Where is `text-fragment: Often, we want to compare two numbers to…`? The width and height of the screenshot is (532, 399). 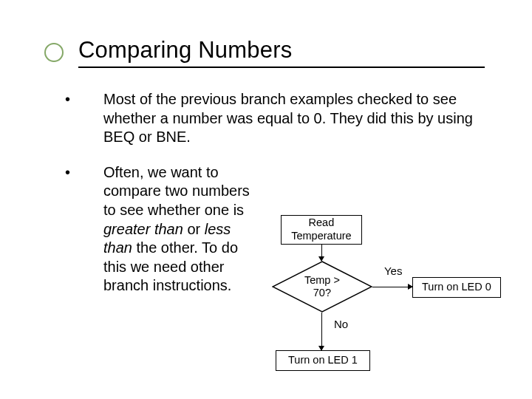 text-fragment: Often, we want to compare two numbers to… is located at coordinates (177, 191).